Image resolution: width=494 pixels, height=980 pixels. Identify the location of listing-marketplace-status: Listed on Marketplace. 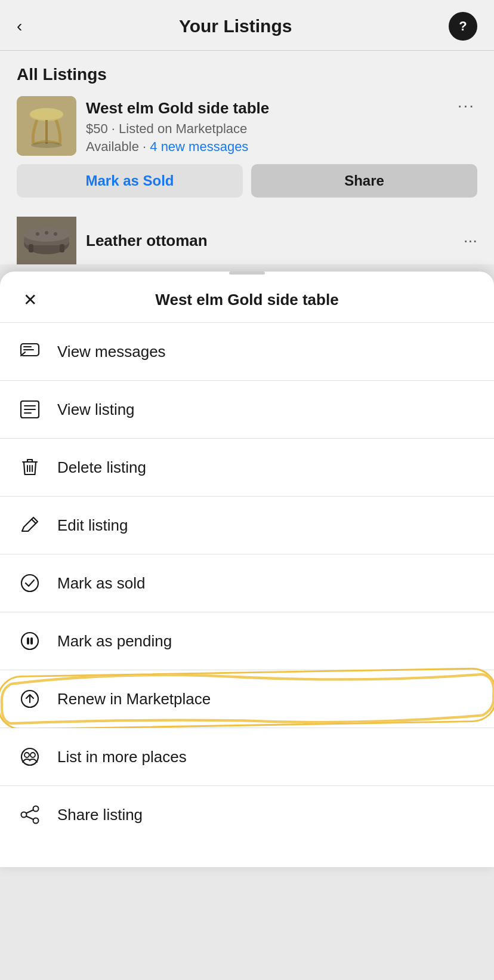
(183, 129).